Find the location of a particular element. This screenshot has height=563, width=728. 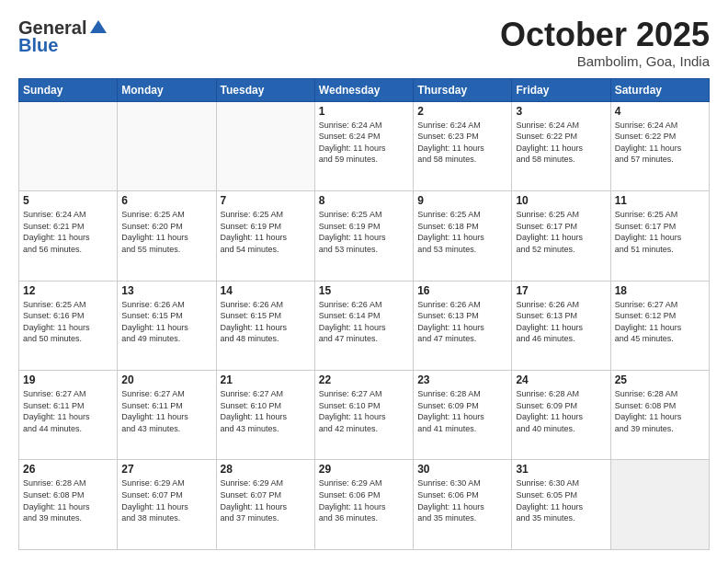

day-of-week-header: Tuesday is located at coordinates (265, 90).